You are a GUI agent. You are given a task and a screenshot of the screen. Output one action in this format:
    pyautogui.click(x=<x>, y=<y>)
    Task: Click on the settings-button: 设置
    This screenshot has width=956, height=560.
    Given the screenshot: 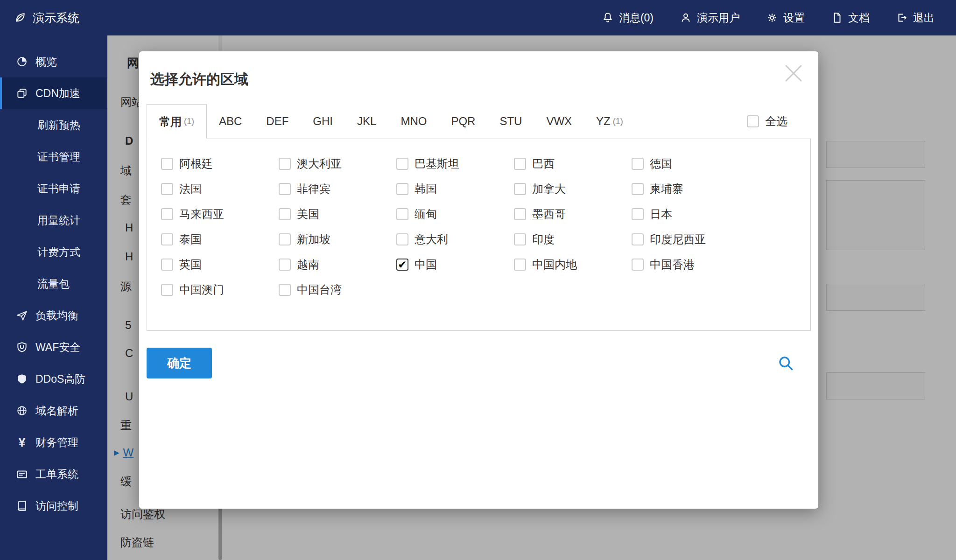 What is the action you would take?
    pyautogui.click(x=785, y=18)
    